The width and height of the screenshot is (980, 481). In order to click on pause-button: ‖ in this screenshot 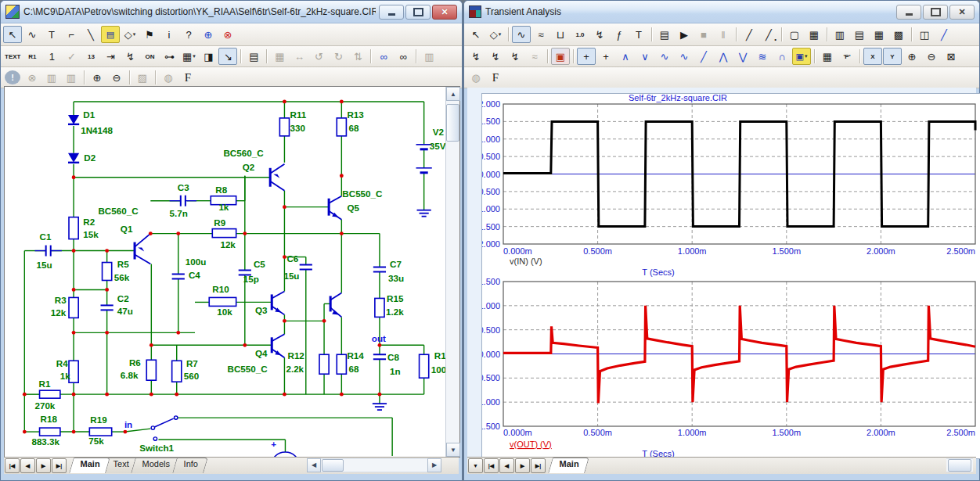, I will do `click(723, 34)`.